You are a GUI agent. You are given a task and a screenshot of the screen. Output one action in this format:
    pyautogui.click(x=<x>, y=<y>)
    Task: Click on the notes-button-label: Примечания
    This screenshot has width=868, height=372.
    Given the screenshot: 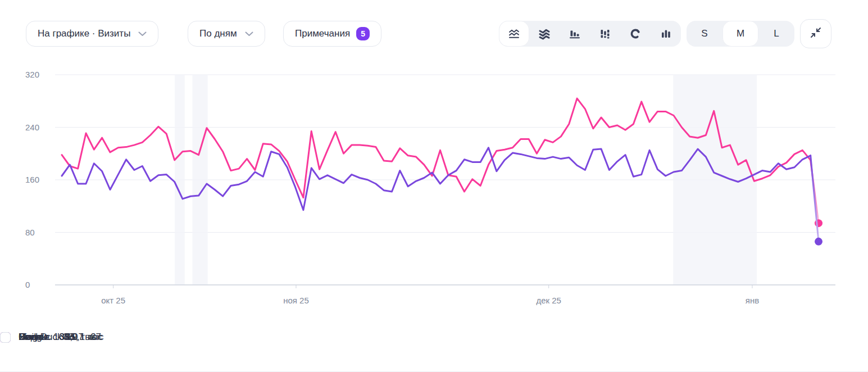 What is the action you would take?
    pyautogui.click(x=322, y=34)
    